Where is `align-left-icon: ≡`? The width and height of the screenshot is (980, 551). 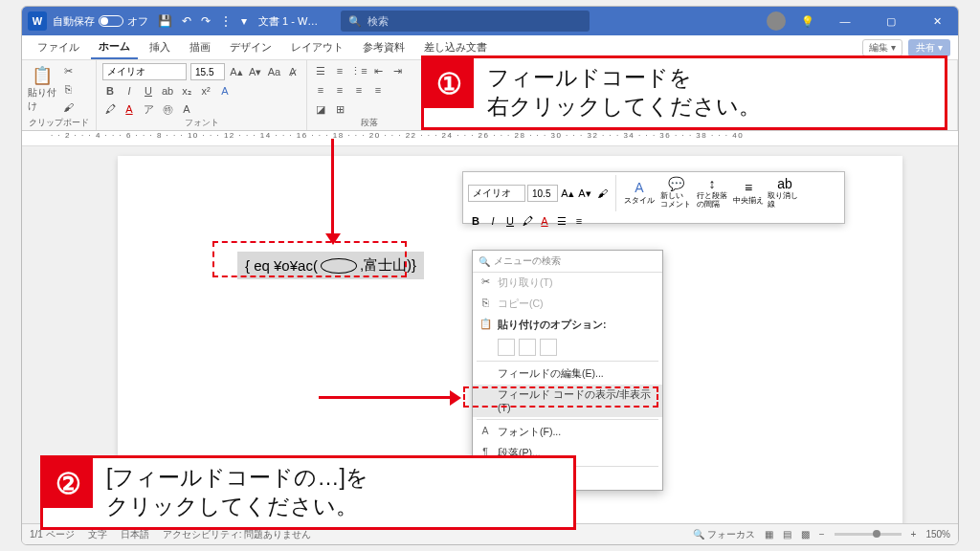 align-left-icon: ≡ is located at coordinates (321, 90).